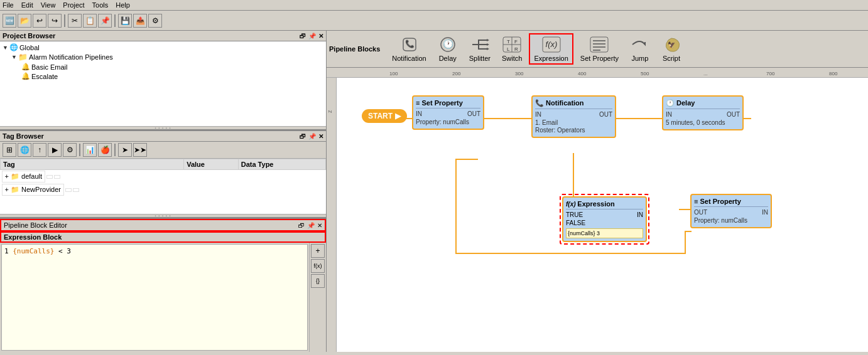 Image resolution: width=868 pixels, height=355 pixels. Describe the element at coordinates (595, 204) in the screenshot. I see `expression-label: Expression` at that location.